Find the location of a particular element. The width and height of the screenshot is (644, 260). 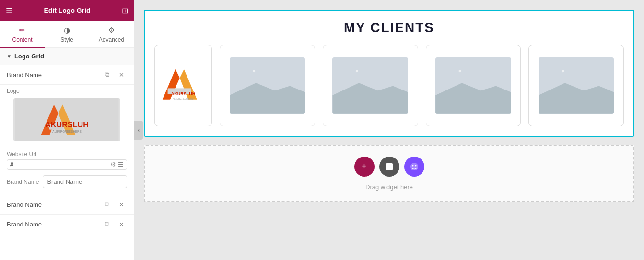

item1-duplicate-button: ⧉ is located at coordinates (107, 75).